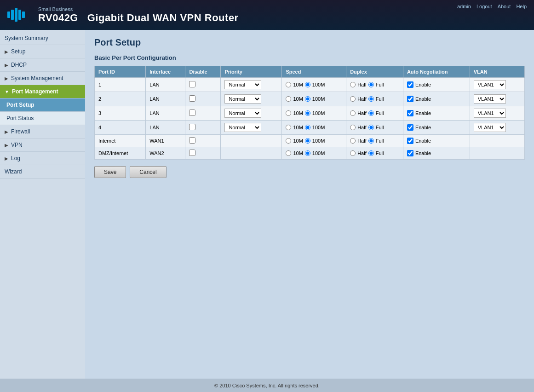  Describe the element at coordinates (310, 172) in the screenshot. I see `button-row: Save Cancel` at that location.